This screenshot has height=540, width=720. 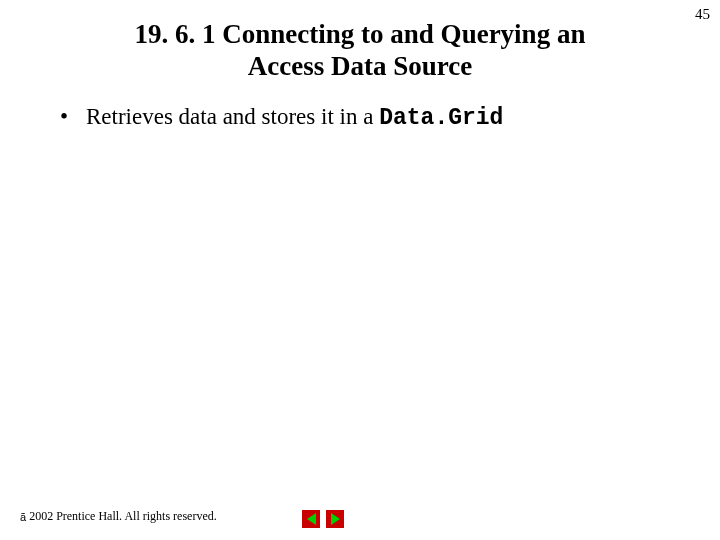 I want to click on slide-nav, so click(x=323, y=519).